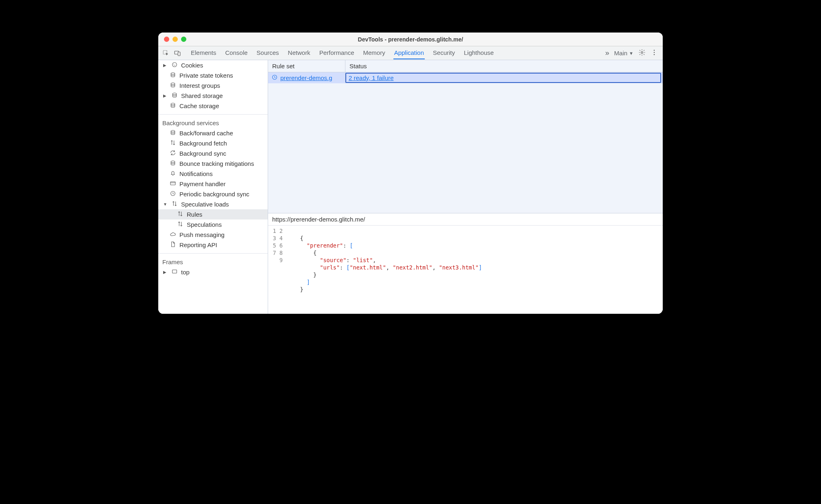 The width and height of the screenshot is (821, 504). What do you see at coordinates (213, 235) in the screenshot?
I see `sidebar-item-push-messaging: Push messaging` at bounding box center [213, 235].